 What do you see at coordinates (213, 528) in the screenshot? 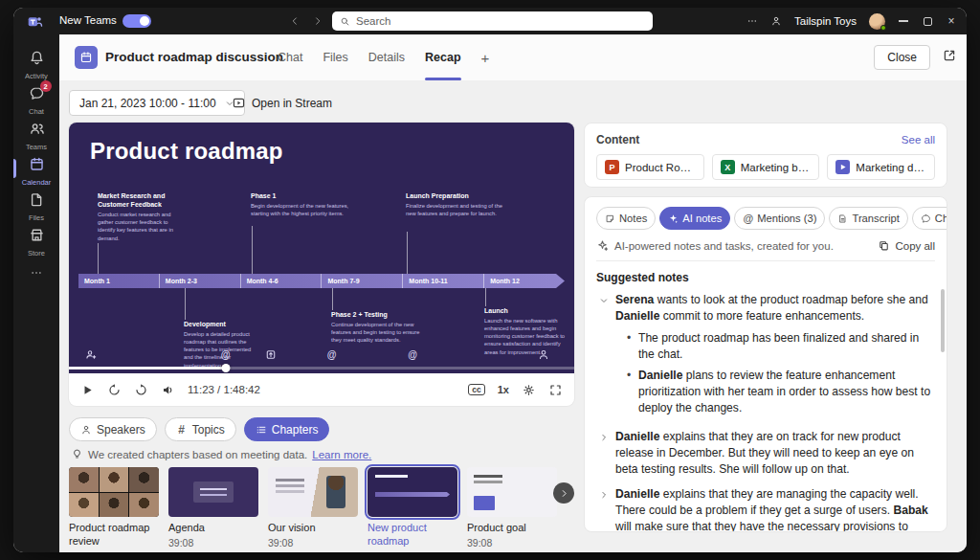
I see `chapter-title: Agenda` at bounding box center [213, 528].